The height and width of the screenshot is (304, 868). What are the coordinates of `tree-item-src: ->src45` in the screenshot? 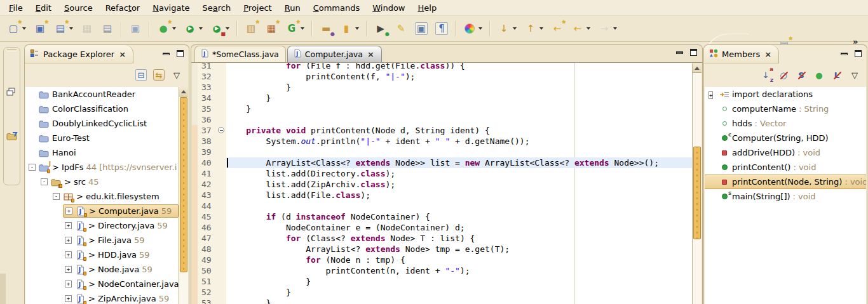 It's located at (102, 182).